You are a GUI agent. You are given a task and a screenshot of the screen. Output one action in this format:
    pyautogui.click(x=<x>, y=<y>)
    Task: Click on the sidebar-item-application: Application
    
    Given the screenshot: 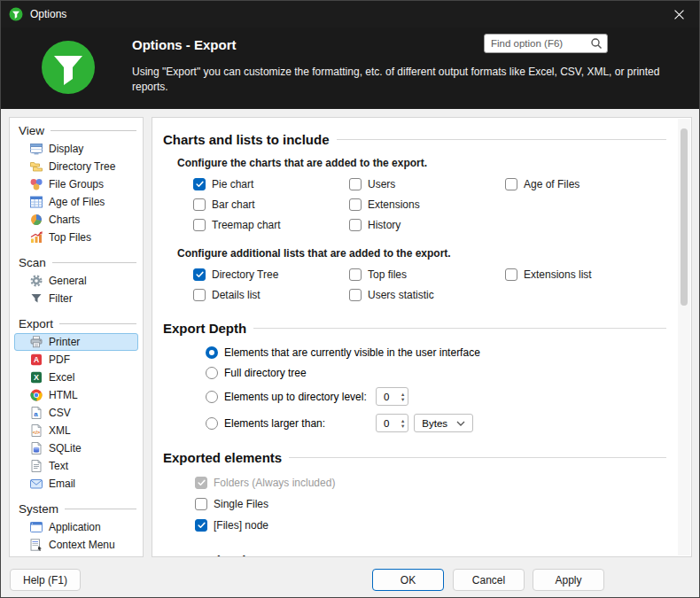 What is the action you would take?
    pyautogui.click(x=76, y=527)
    